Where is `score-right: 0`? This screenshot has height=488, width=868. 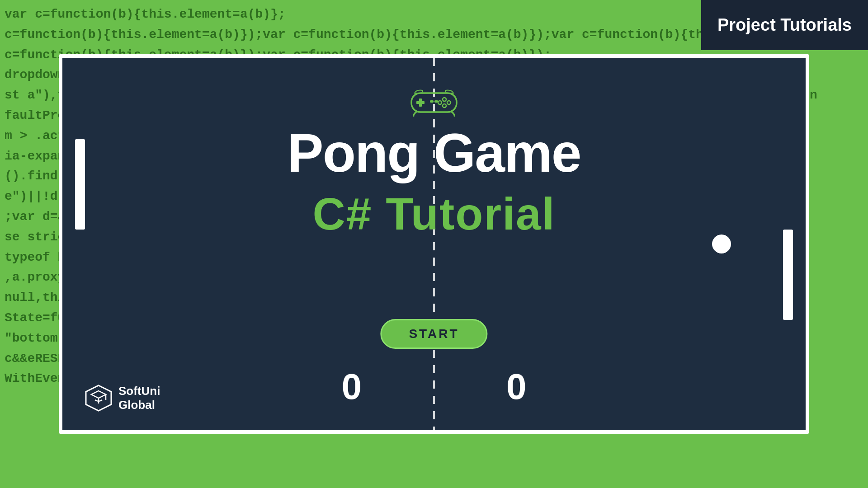 score-right: 0 is located at coordinates (516, 387).